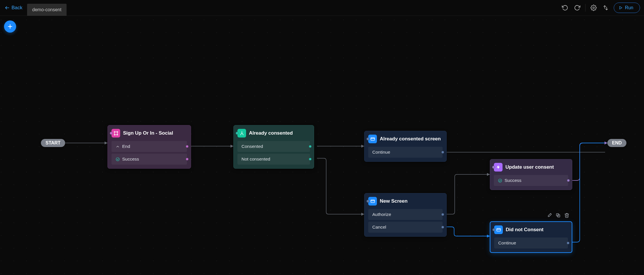 This screenshot has width=644, height=275. I want to click on start-label: START, so click(53, 143).